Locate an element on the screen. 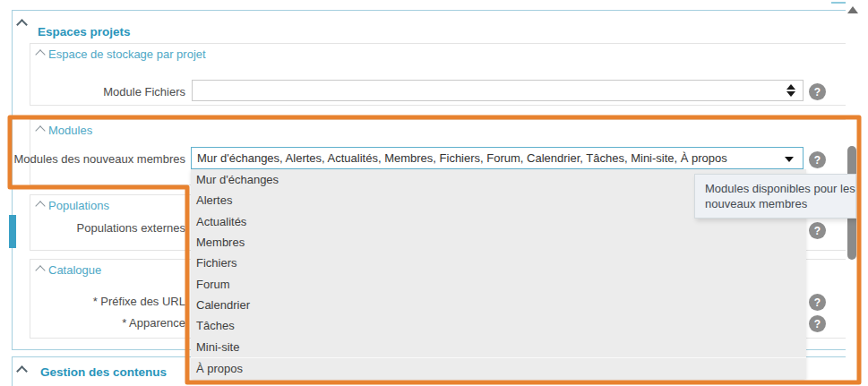 The width and height of the screenshot is (868, 386). dropdown-option: Calendrier is located at coordinates (498, 305).